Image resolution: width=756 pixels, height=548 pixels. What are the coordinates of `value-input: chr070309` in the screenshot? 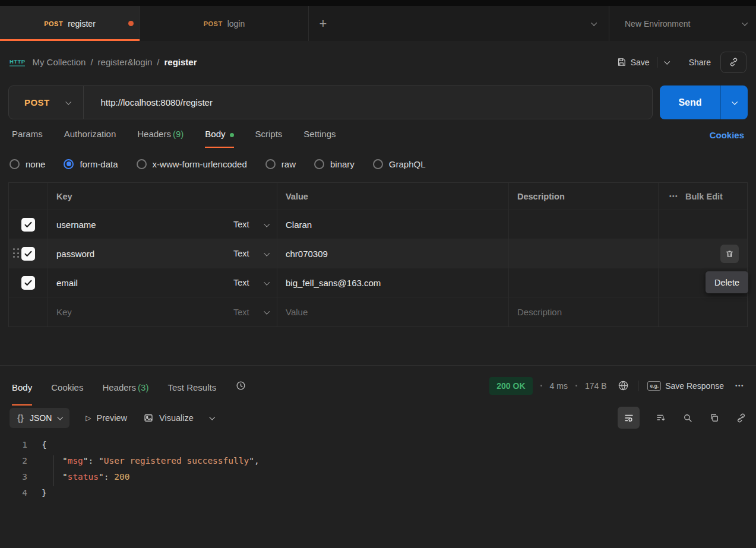 It's located at (393, 254).